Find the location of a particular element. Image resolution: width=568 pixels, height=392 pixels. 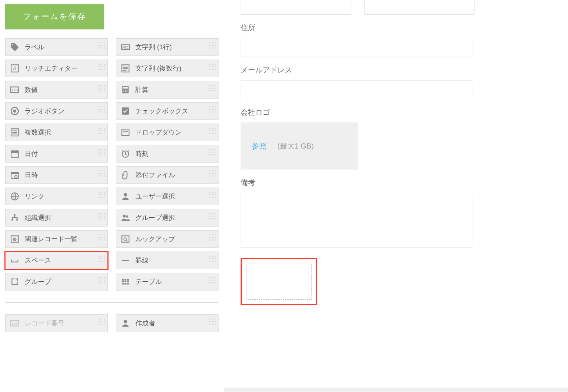

clock-icon is located at coordinates (125, 154).